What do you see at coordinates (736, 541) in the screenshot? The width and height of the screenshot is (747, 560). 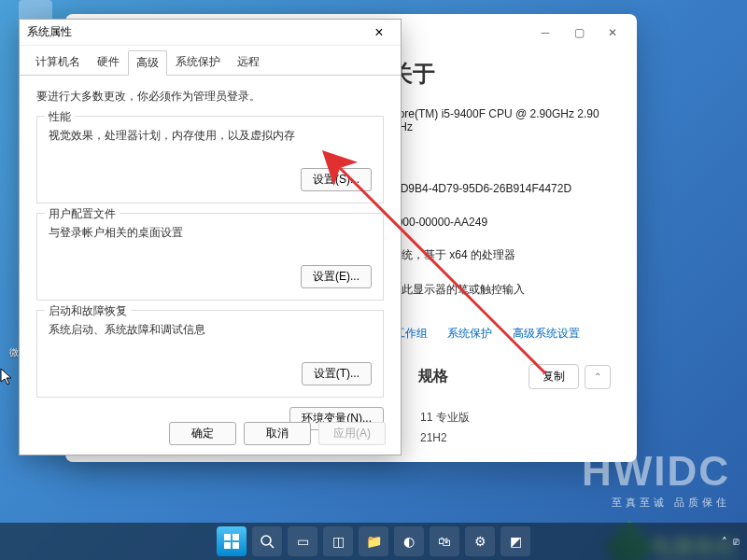 I see `tray-network-icon: ⎚` at bounding box center [736, 541].